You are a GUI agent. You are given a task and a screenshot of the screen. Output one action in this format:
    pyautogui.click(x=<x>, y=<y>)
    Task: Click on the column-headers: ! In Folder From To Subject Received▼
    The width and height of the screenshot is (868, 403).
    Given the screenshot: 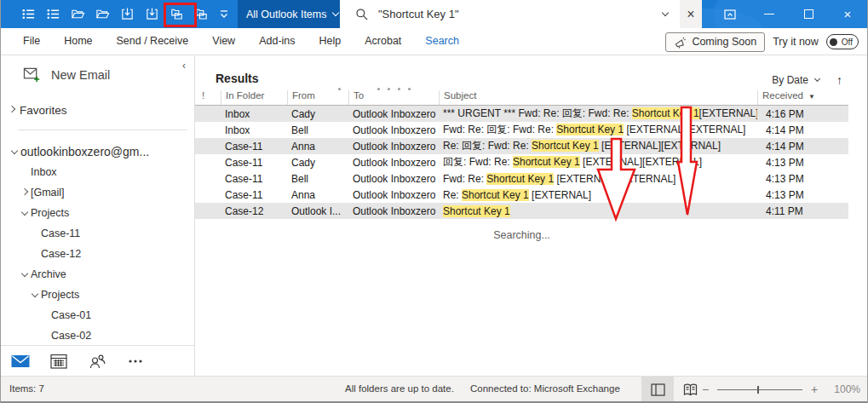 What is the action you would take?
    pyautogui.click(x=521, y=97)
    